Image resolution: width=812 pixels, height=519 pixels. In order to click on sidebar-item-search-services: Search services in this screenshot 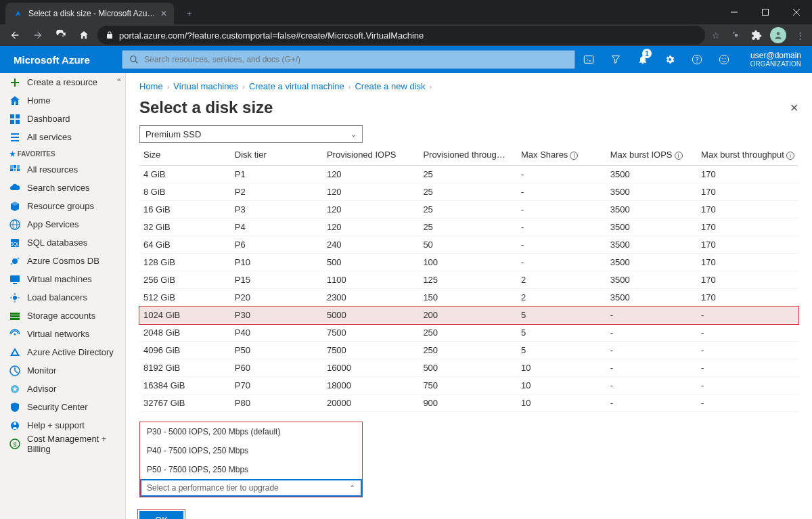, I will do `click(62, 188)`.